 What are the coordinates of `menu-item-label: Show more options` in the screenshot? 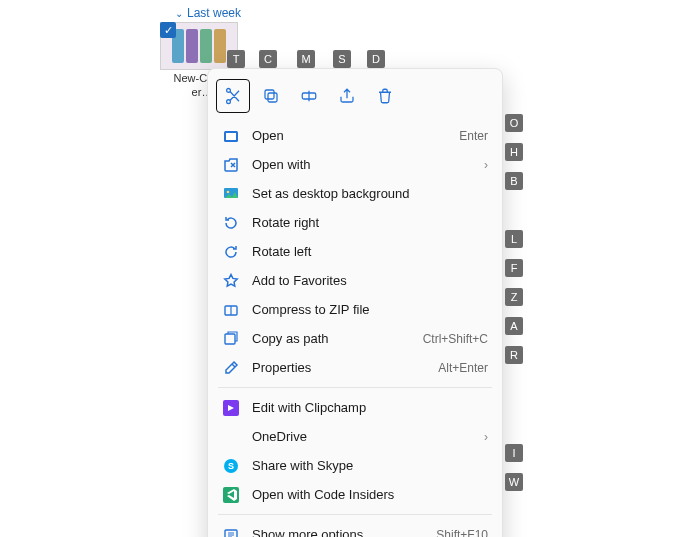 It's located at (338, 532).